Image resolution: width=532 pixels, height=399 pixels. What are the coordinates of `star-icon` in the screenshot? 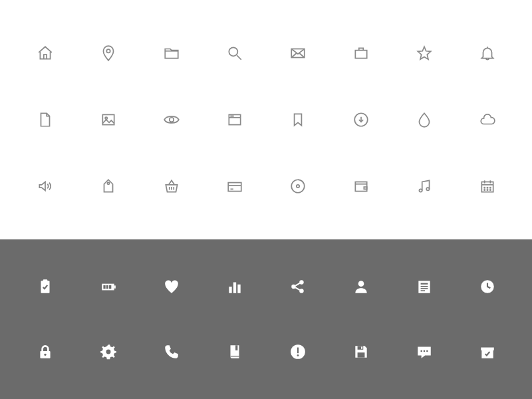 It's located at (424, 53).